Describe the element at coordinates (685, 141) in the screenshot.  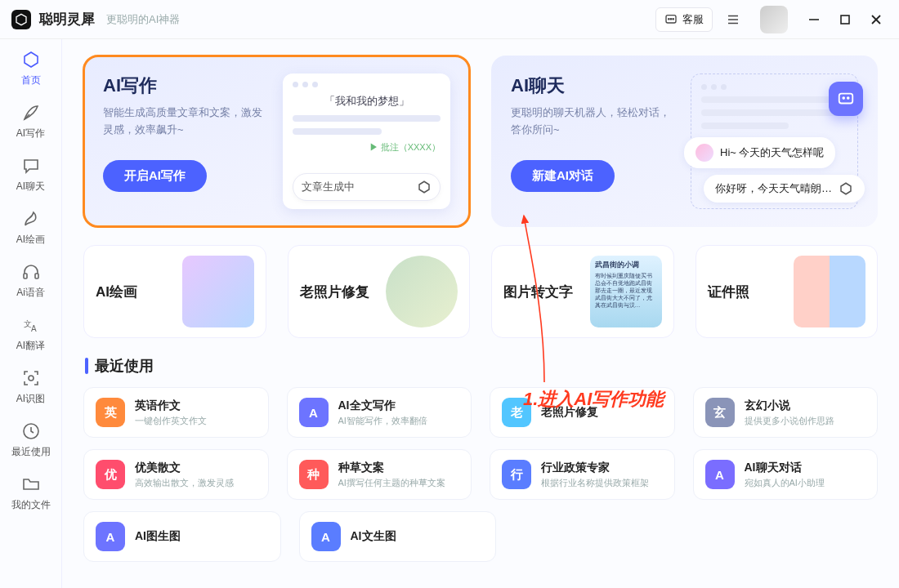
I see `hero-ai-chat: AI聊天 更聪明的聊天机器人，轻松对话，答你所问~ 新建AI对话 Hi~ 今天的…` at that location.